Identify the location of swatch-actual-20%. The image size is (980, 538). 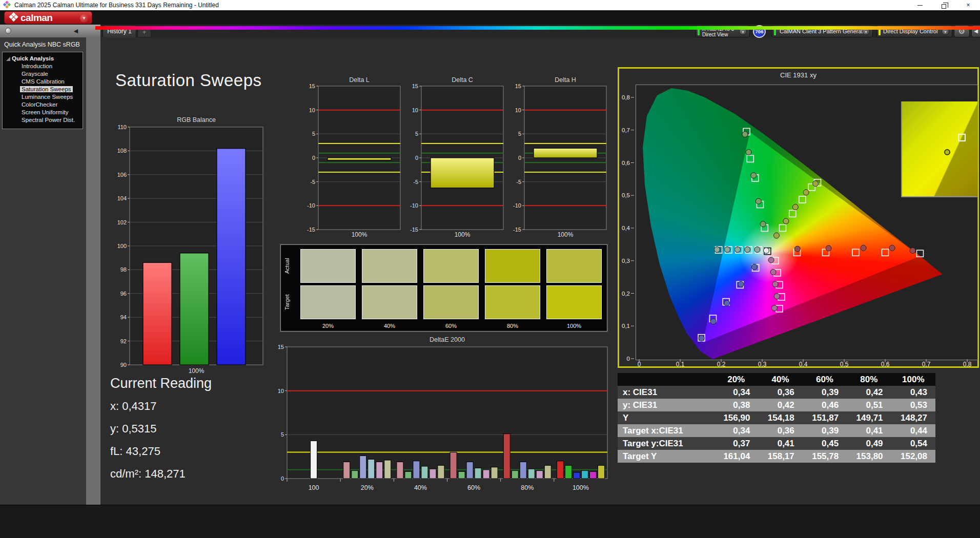
(328, 266).